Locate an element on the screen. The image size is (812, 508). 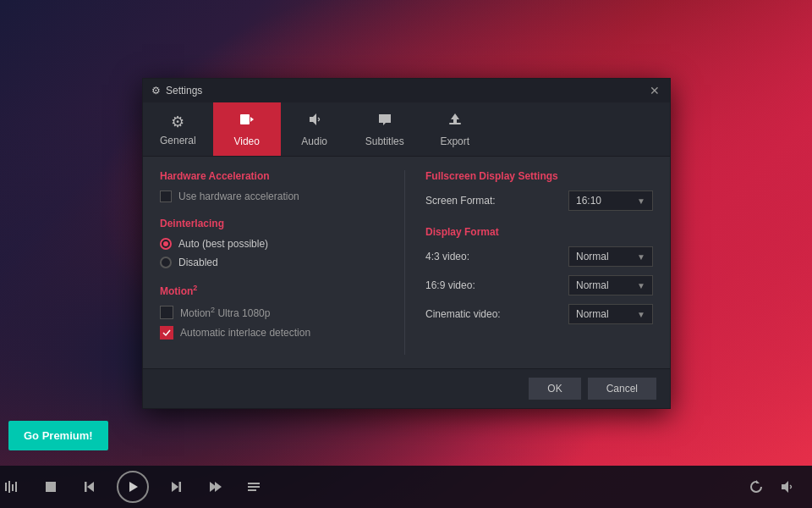
fullscreen-section: Fullscreen Display Settings Screen Forma… is located at coordinates (540, 190).